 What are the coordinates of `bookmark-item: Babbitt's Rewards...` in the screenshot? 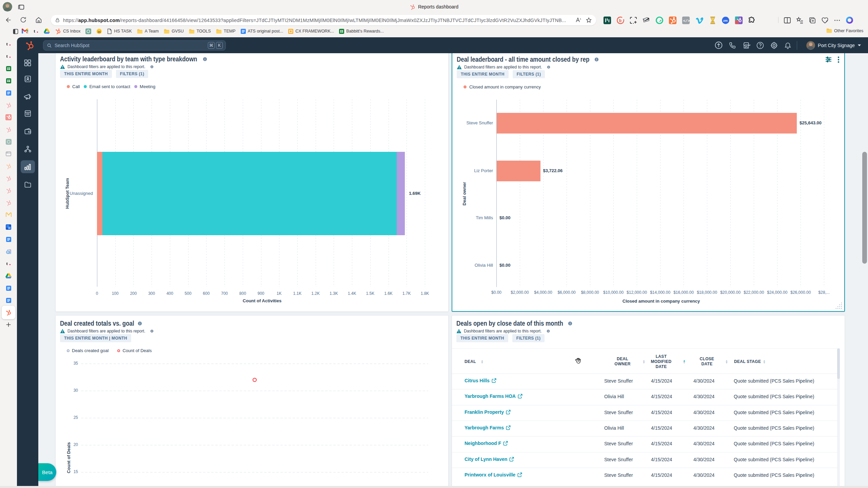 It's located at (361, 31).